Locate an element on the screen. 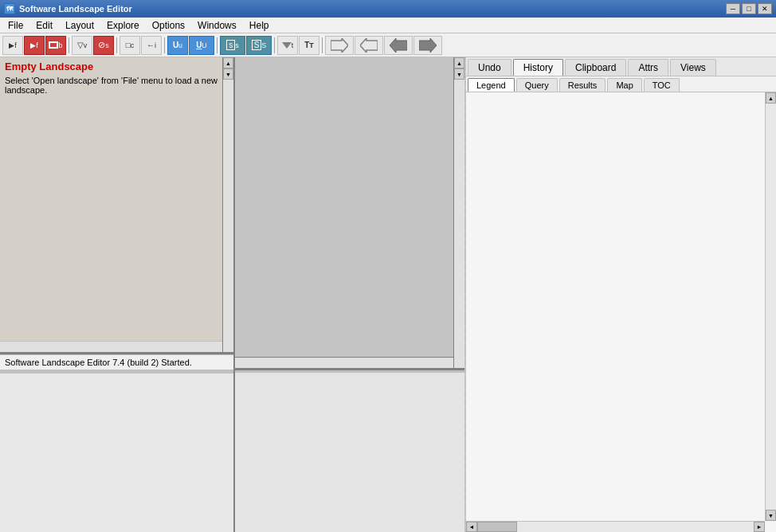 The image size is (776, 532). status-bar: Software Landscape Editor 7.4 (build 2) … is located at coordinates (116, 362).